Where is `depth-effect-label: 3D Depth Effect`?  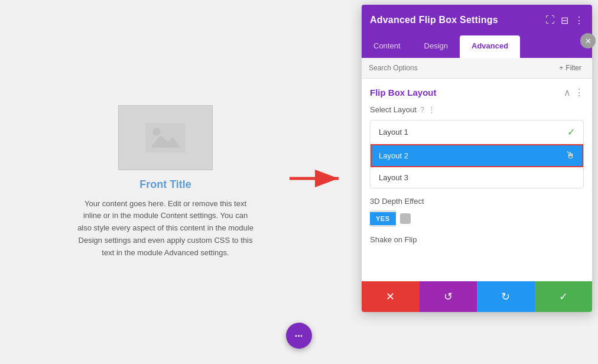 depth-effect-label: 3D Depth Effect is located at coordinates (477, 201).